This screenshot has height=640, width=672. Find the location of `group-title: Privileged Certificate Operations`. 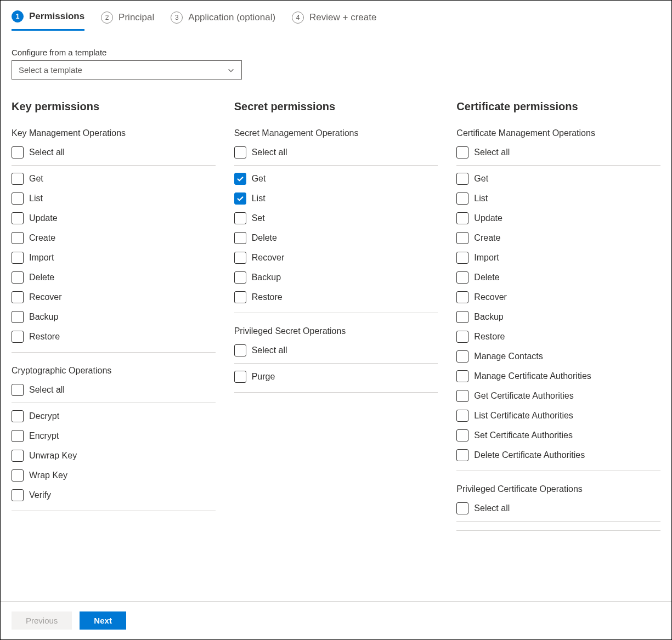

group-title: Privileged Certificate Operations is located at coordinates (558, 489).